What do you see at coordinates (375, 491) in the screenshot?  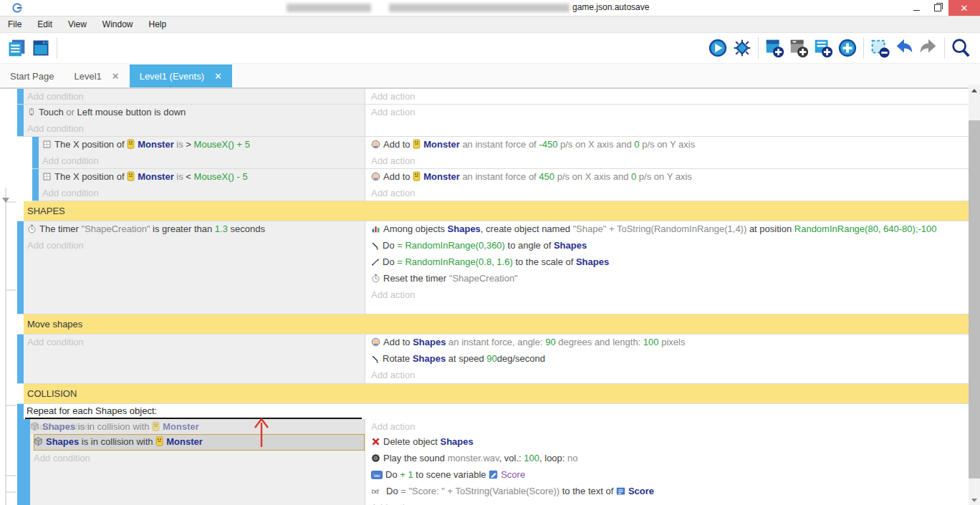 I see `svg-text: txt` at bounding box center [375, 491].